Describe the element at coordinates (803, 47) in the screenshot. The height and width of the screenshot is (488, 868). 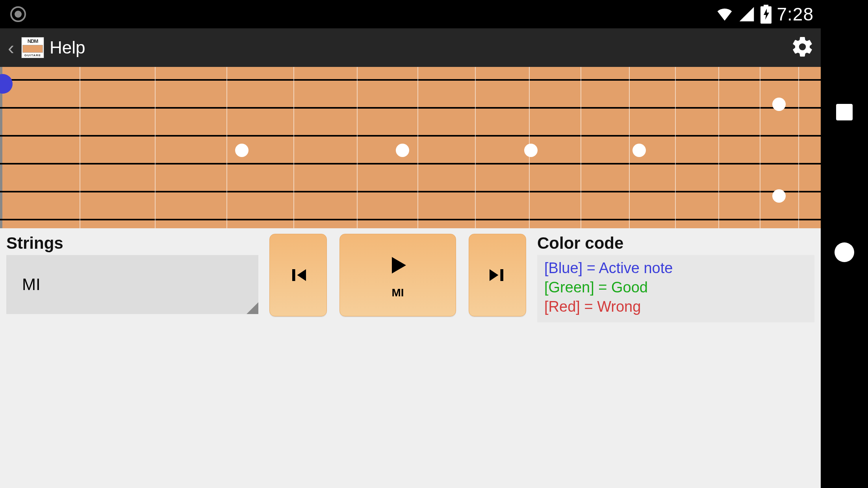
I see `gear-icon` at that location.